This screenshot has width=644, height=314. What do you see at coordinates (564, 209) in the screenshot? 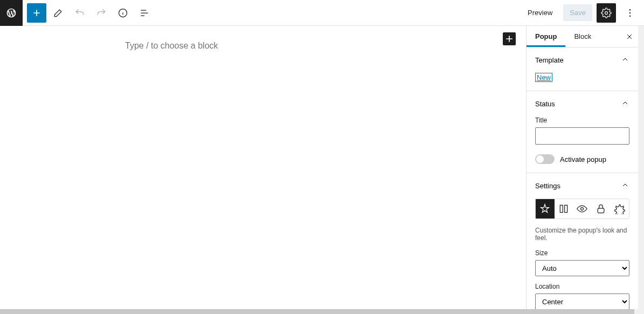
I see `layout-tab` at bounding box center [564, 209].